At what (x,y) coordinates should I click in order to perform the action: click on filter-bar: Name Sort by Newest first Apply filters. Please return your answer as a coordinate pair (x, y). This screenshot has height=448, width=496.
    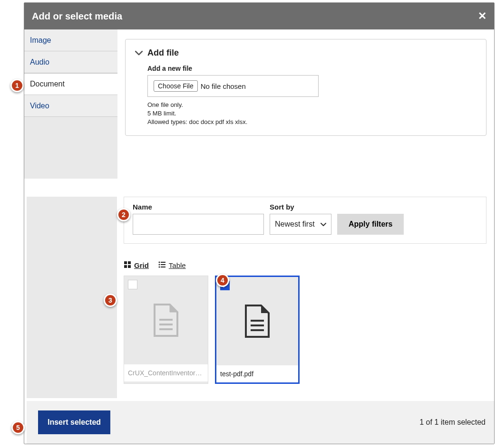
    Looking at the image, I should click on (305, 220).